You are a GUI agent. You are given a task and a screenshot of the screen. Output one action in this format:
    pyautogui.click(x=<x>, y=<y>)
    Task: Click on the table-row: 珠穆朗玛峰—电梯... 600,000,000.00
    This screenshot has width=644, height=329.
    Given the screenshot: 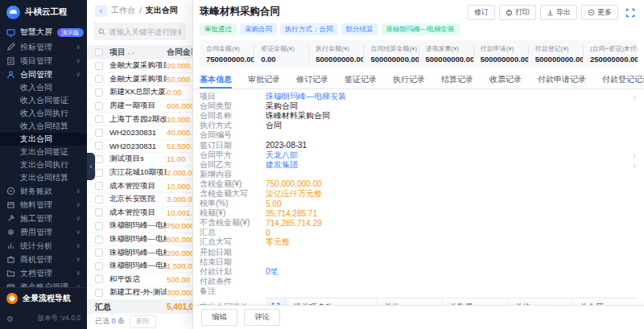 What is the action you would take?
    pyautogui.click(x=140, y=240)
    